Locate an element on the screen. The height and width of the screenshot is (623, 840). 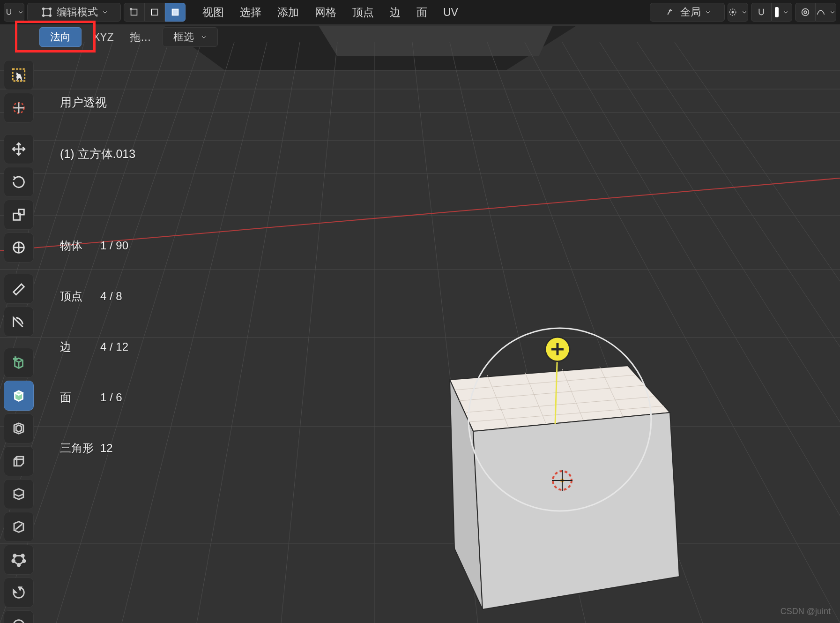
stat-row: 物体1 / 90 is located at coordinates (97, 246).